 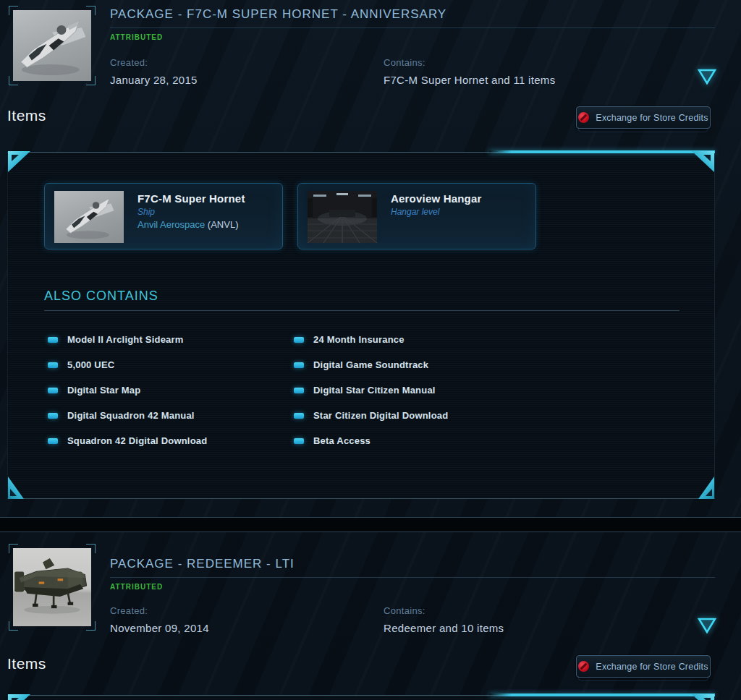 I want to click on list-item: Digital Squadron 42 Manual, so click(x=127, y=415).